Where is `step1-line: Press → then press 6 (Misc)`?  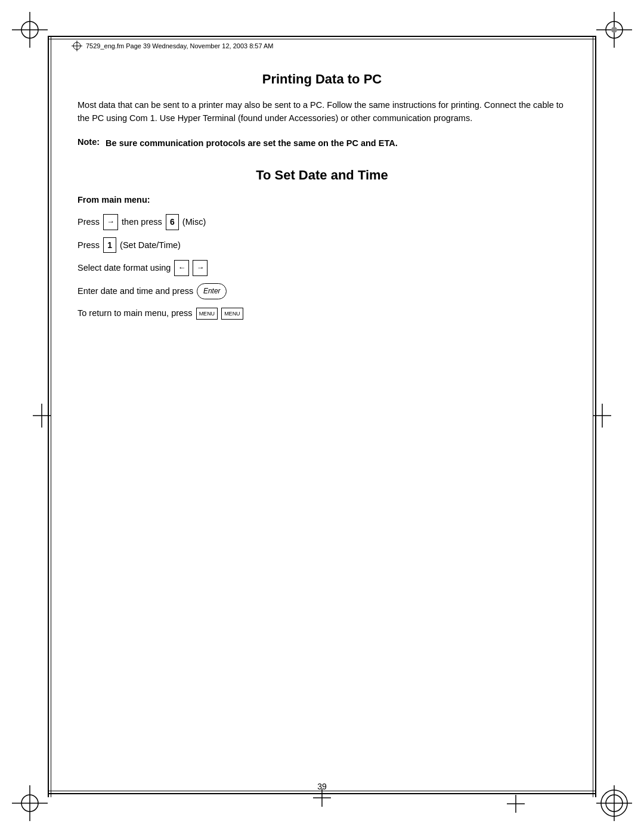 step1-line: Press → then press 6 (Misc) is located at coordinates (322, 222).